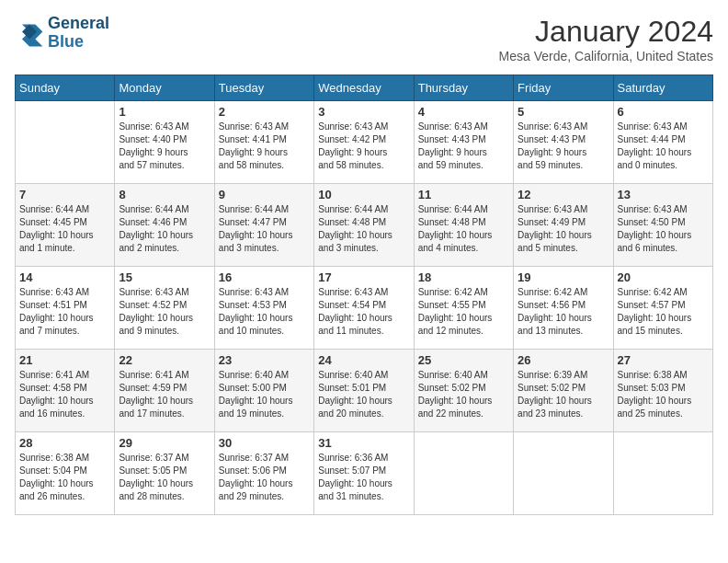 The height and width of the screenshot is (563, 728). What do you see at coordinates (463, 278) in the screenshot?
I see `day-number: 18` at bounding box center [463, 278].